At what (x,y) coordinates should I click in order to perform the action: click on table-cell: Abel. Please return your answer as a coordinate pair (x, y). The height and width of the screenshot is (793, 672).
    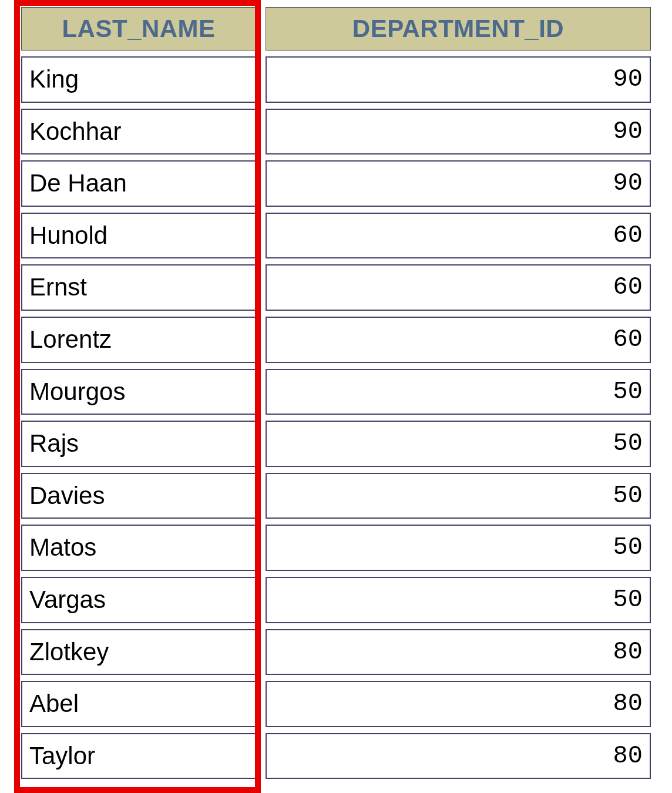
    Looking at the image, I should click on (139, 704).